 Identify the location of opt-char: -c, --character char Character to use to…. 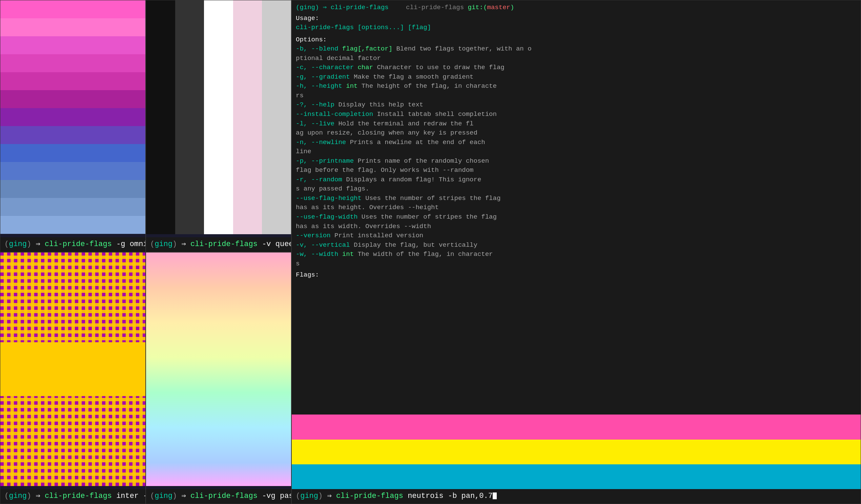
(576, 68).